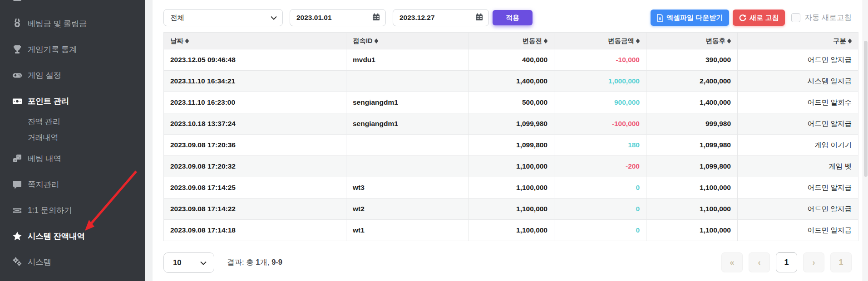  I want to click on table-row: 2023.10.18 13:37:24 sengiangdm1 1,099,98…, so click(511, 124).